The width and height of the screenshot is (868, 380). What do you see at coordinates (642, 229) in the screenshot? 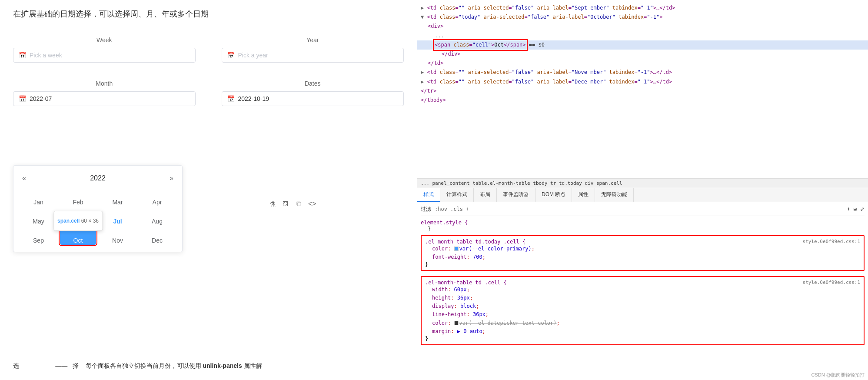
I see `element-style-closing: }` at bounding box center [642, 229].